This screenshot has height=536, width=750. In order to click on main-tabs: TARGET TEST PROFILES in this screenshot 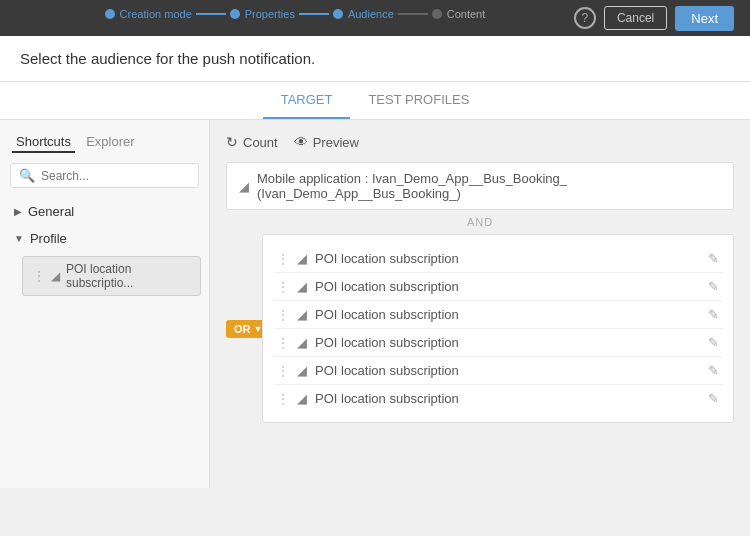, I will do `click(375, 101)`.